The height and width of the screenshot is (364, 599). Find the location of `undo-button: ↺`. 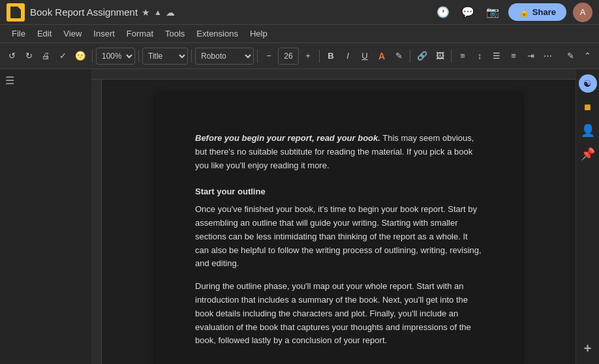

undo-button: ↺ is located at coordinates (12, 56).